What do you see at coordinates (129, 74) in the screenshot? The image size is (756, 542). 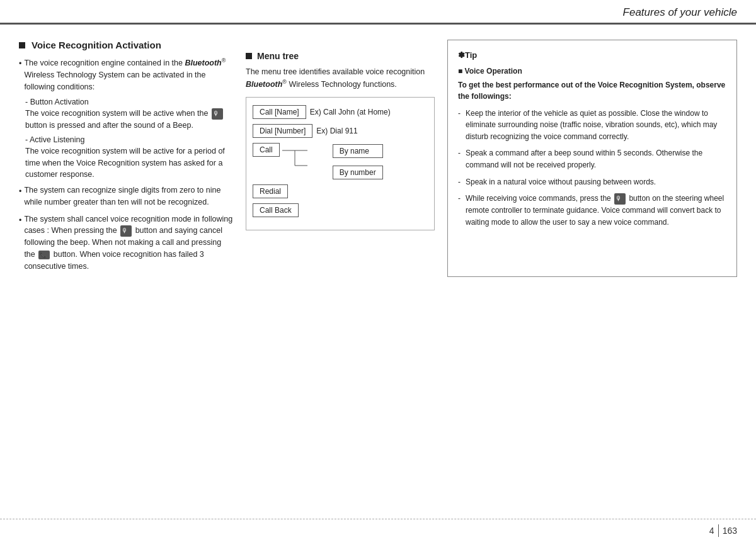 I see `bullet-text-1: The voice recognition engine contained i…` at bounding box center [129, 74].